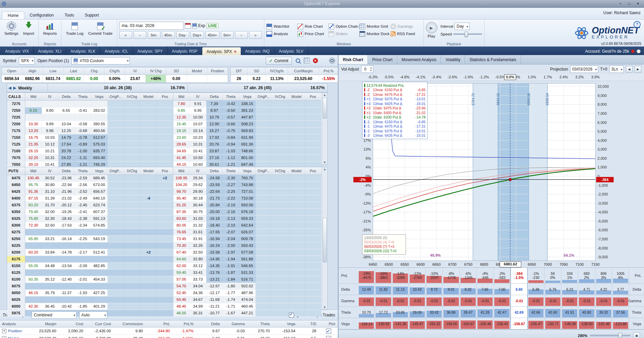  What do you see at coordinates (291, 315) in the screenshot?
I see `ignore-trades-checkbox` at bounding box center [291, 315].